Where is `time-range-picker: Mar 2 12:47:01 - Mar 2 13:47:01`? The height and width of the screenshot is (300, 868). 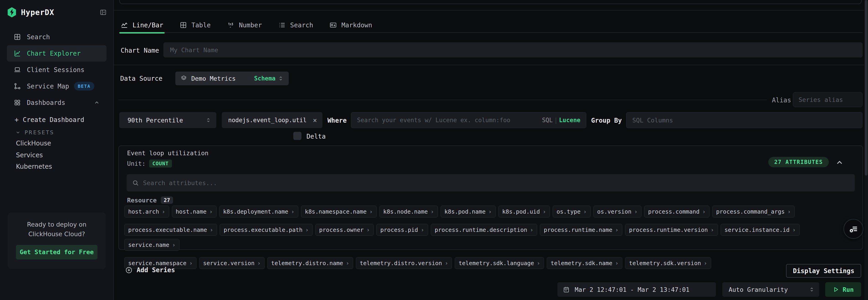 time-range-picker: Mar 2 12:47:01 - Mar 2 13:47:01 is located at coordinates (637, 290).